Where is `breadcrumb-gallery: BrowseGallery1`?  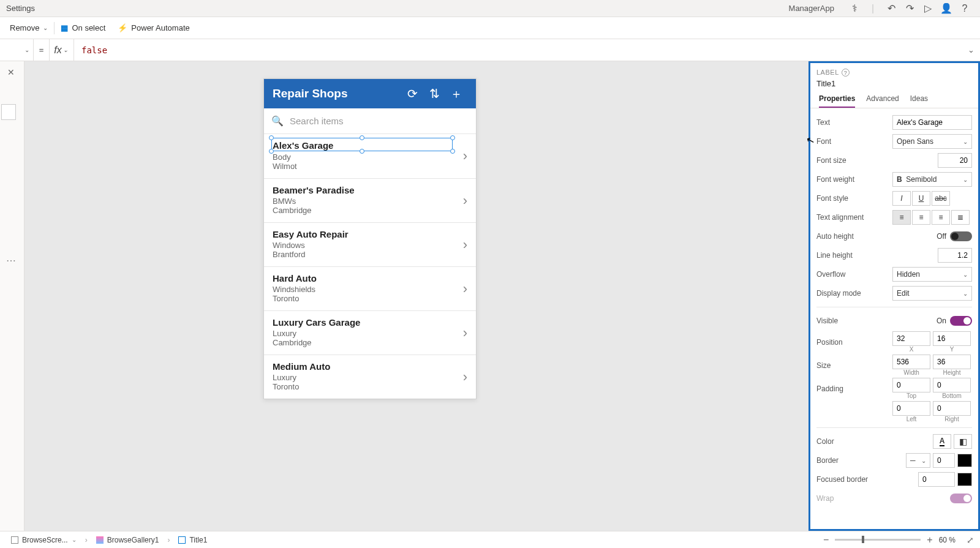 breadcrumb-gallery: BrowseGallery1 is located at coordinates (127, 540).